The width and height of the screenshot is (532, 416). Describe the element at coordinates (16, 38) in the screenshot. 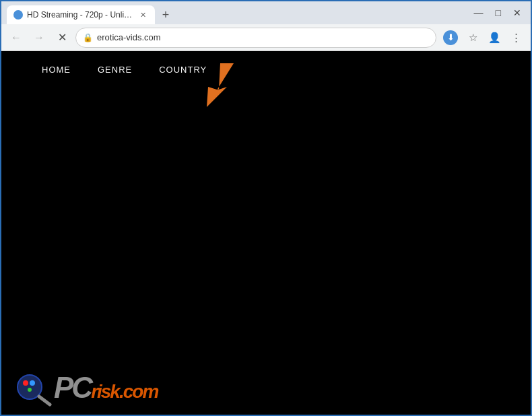

I see `back-button: ←` at that location.